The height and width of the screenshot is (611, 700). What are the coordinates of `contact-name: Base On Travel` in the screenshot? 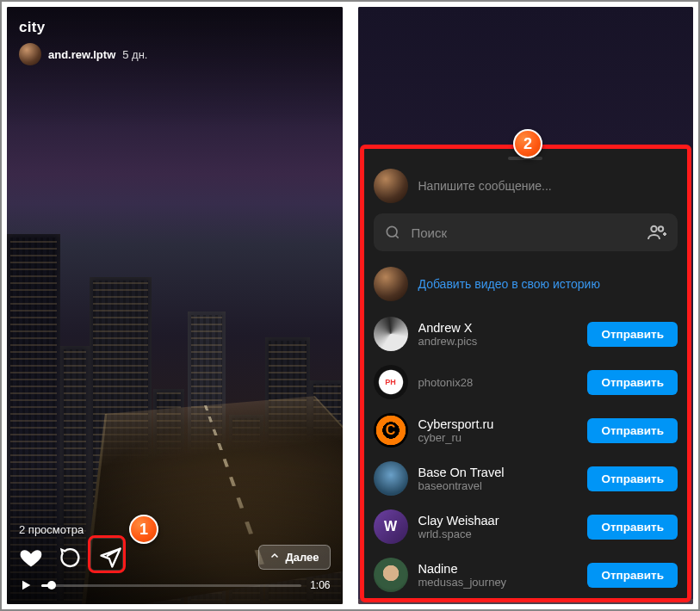 It's located at (498, 472).